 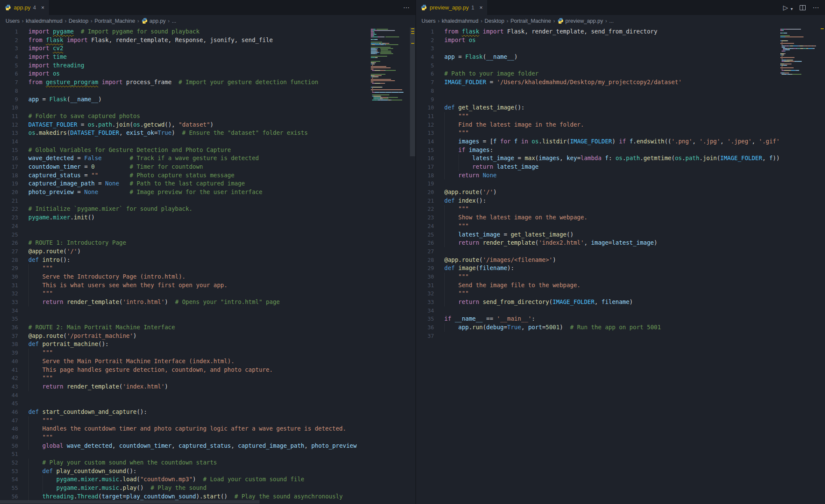 What do you see at coordinates (208, 218) in the screenshot?
I see `code-line: 23pygame.mixer.init()` at bounding box center [208, 218].